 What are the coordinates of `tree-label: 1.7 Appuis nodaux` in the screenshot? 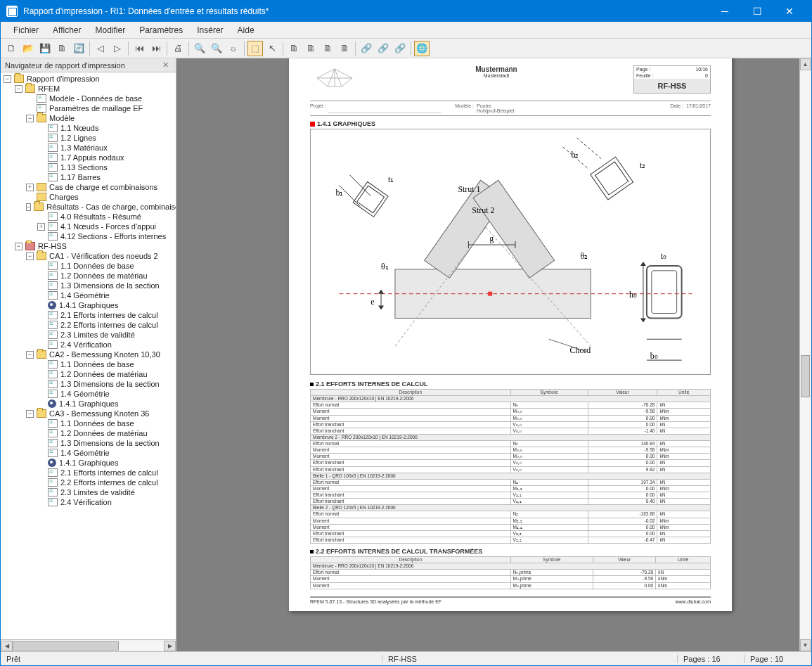 It's located at (93, 158).